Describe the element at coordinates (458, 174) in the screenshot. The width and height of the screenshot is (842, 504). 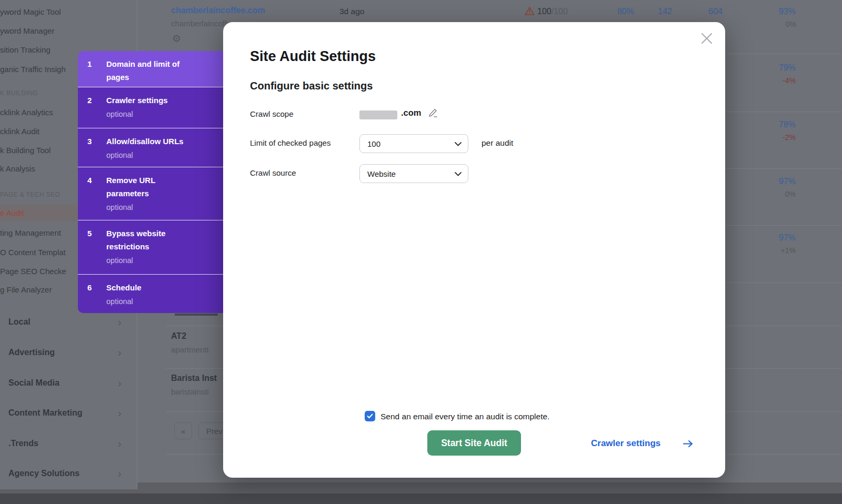
I see `chevron-down-icon` at that location.